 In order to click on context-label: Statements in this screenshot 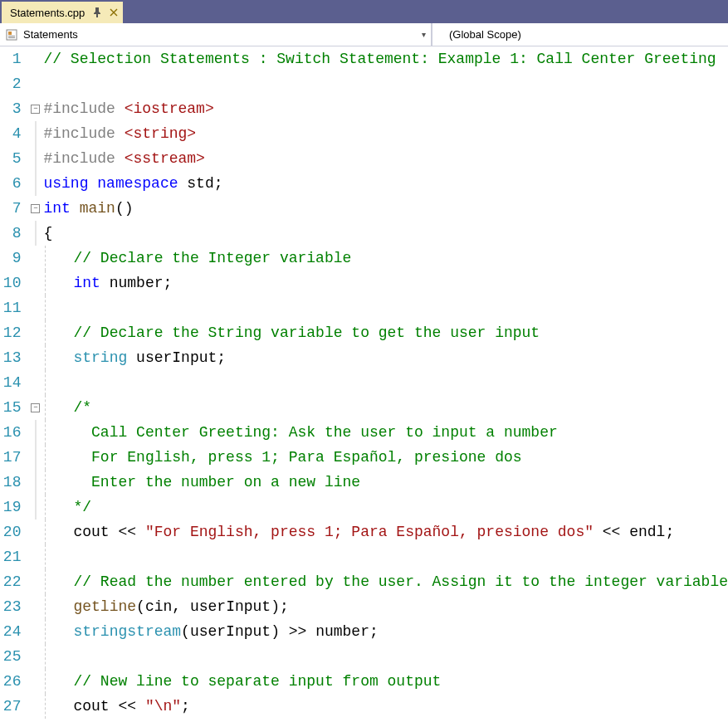, I will do `click(51, 35)`.